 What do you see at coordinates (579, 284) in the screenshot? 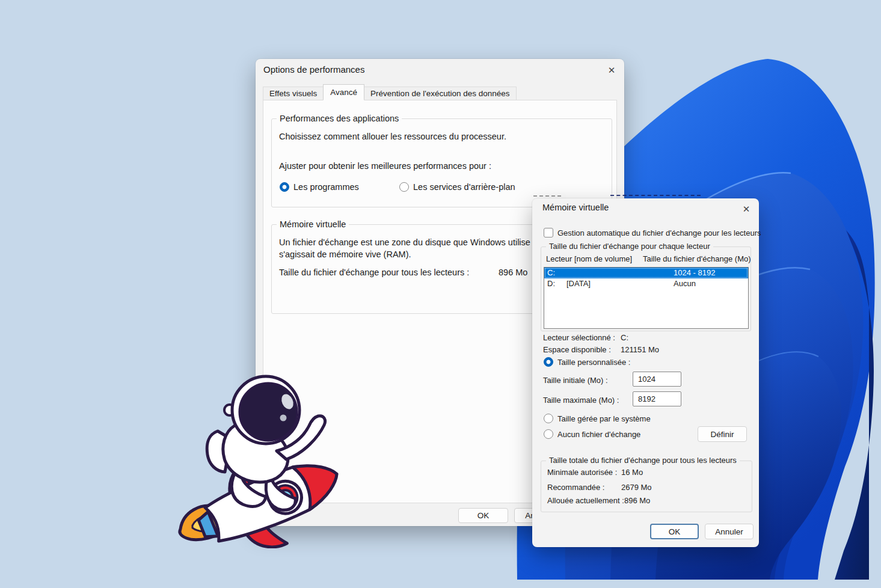
I see `volume-name: [DATA]` at bounding box center [579, 284].